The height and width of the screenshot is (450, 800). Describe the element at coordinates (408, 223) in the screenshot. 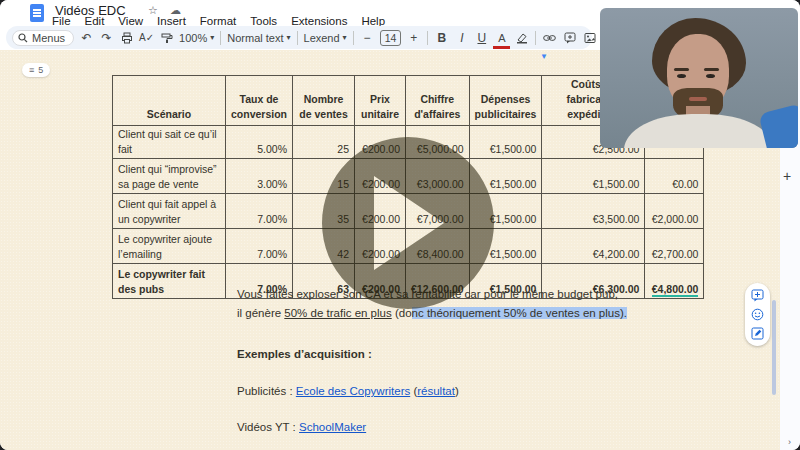

I see `play-icon` at that location.